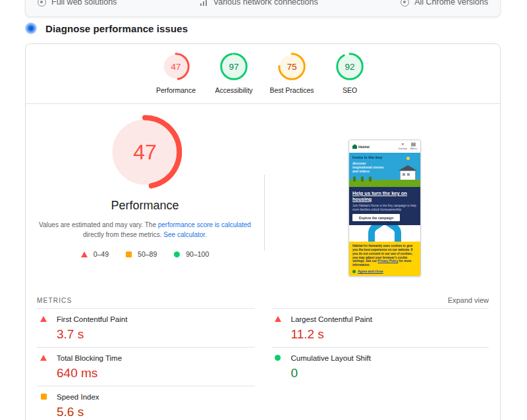  I want to click on thumb-campaign-body: Join Habitat's Home is the Key campaign …, so click(385, 208).